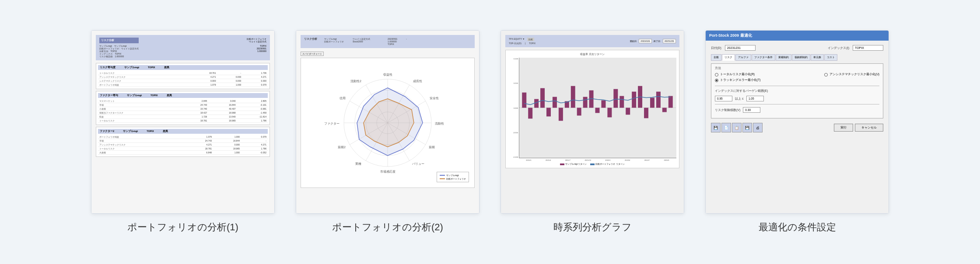 The image size is (980, 264). I want to click on icon-btn-doc: 📄, so click(726, 128).